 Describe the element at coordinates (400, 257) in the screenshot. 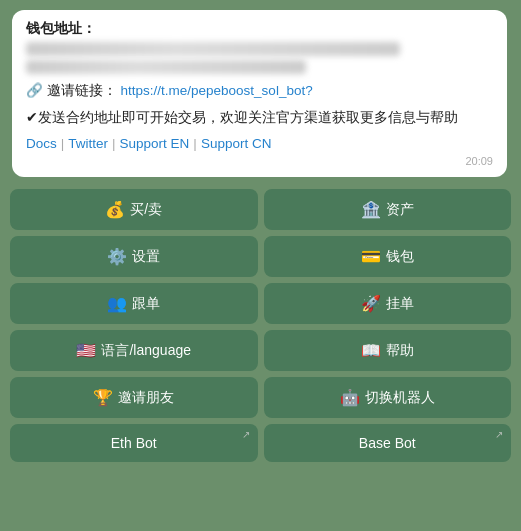

I see `wallet-label-btn: 钱包` at that location.